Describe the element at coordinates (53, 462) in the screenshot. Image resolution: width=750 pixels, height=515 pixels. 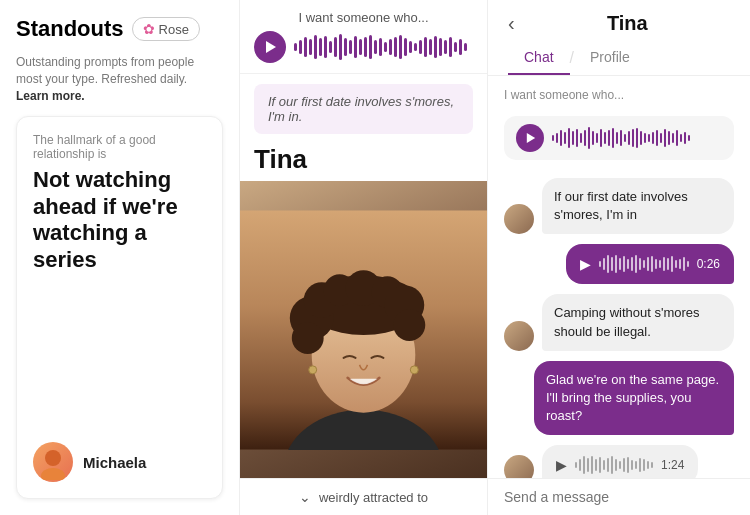
I see `avatar` at that location.